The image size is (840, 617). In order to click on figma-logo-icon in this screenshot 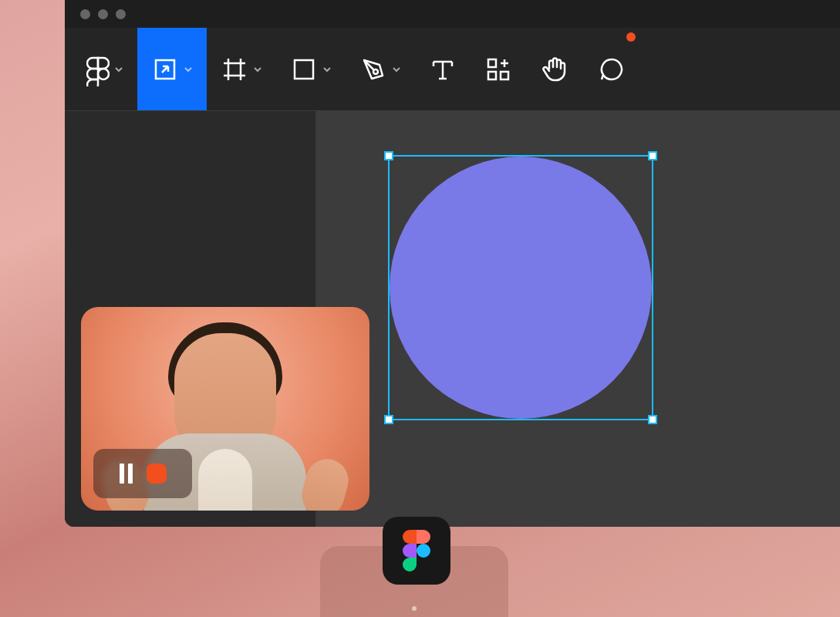, I will do `click(417, 551)`.